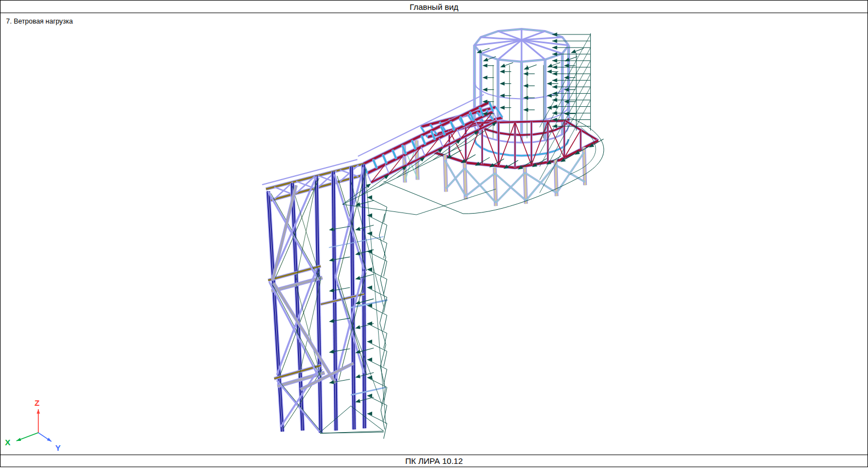 Image resolution: width=868 pixels, height=471 pixels. Describe the element at coordinates (39, 21) in the screenshot. I see `load-case-label: 7. Ветровая нагрузка` at that location.